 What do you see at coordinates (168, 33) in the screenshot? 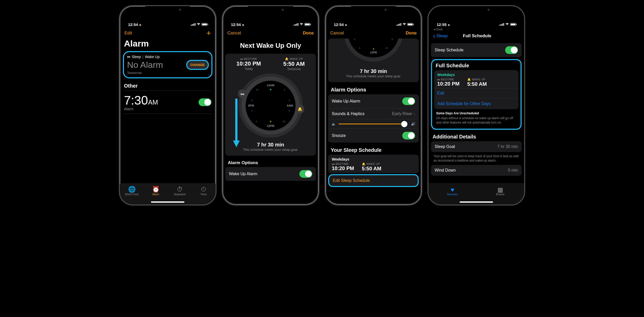
I see `nav-bar: Edit +` at bounding box center [168, 33].